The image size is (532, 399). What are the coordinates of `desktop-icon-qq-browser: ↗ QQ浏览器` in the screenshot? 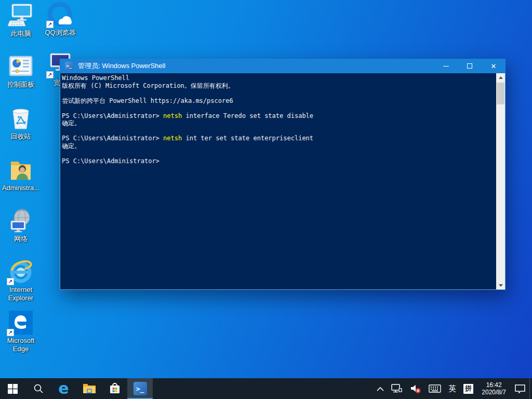 It's located at (60, 20).